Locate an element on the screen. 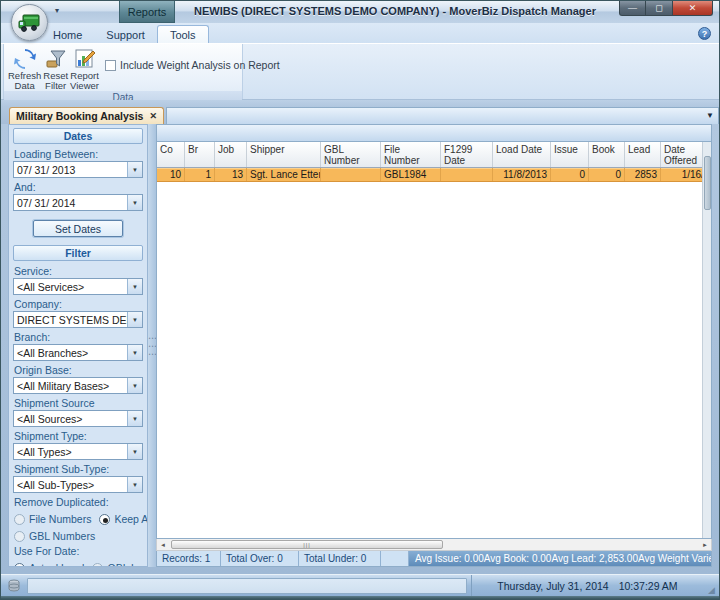 The height and width of the screenshot is (600, 720). radio-file-numbers is located at coordinates (20, 520).